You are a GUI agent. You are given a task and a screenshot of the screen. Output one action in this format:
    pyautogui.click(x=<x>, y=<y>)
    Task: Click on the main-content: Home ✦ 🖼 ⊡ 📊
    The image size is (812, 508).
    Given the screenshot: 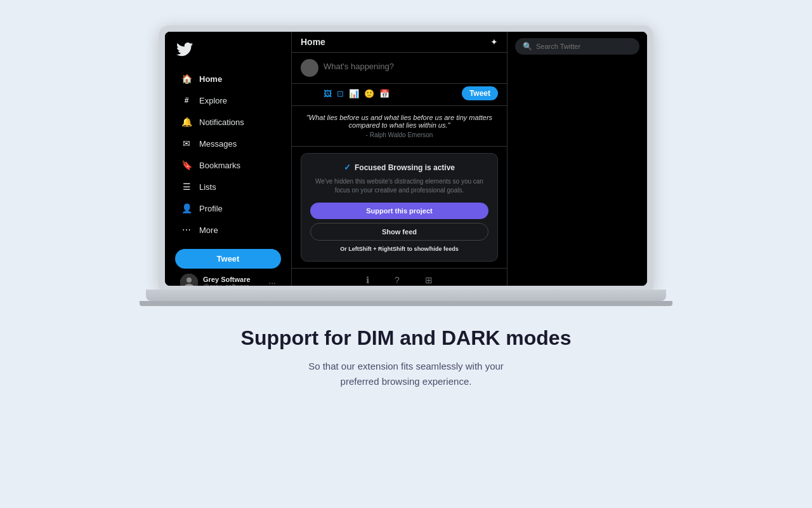 What is the action you would take?
    pyautogui.click(x=400, y=159)
    